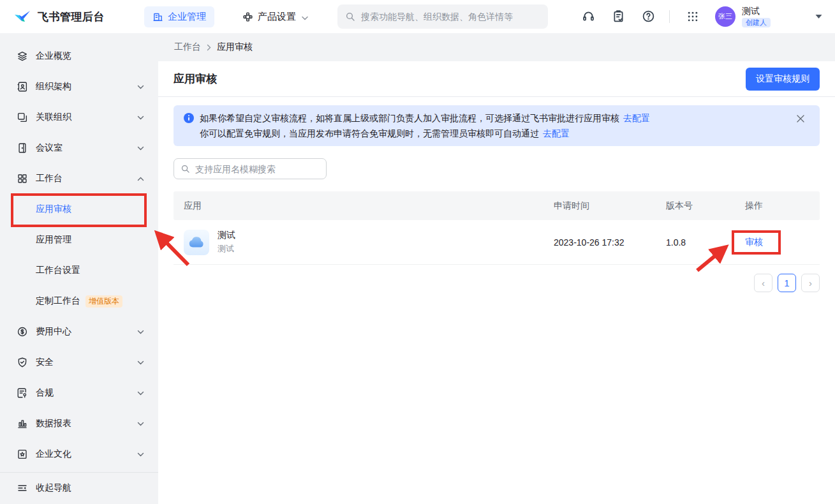 Image resolution: width=835 pixels, height=504 pixels. Describe the element at coordinates (79, 332) in the screenshot. I see `sidebar-item-billing-center: 费用中心` at that location.